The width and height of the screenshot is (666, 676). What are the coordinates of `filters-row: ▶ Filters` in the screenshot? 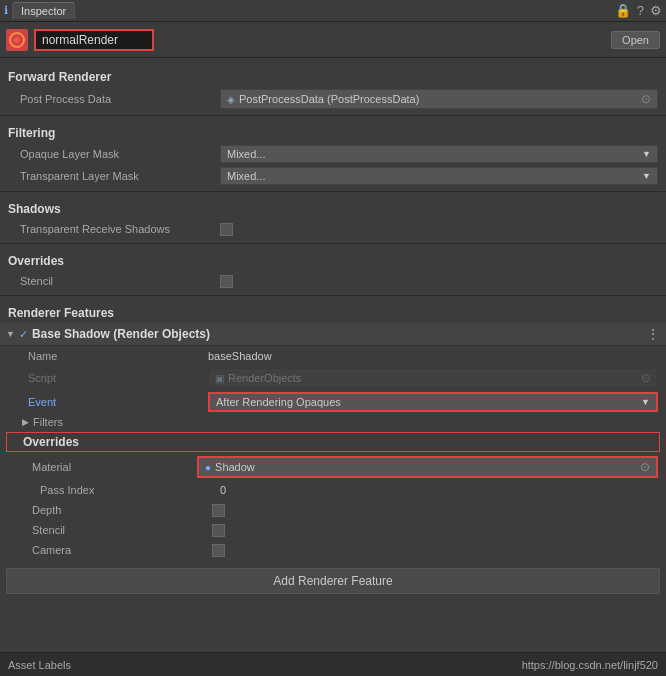 It's located at (333, 422).